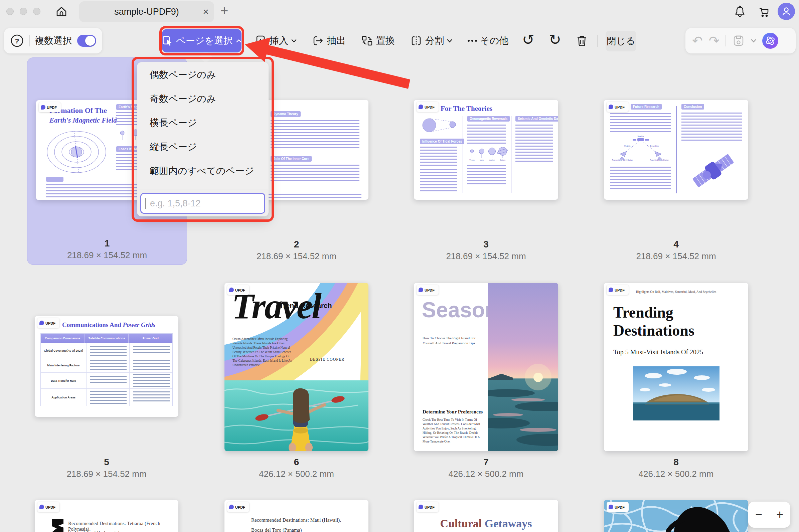 The width and height of the screenshot is (799, 532). Describe the element at coordinates (482, 160) in the screenshot. I see `svg-text: Mars` at that location.